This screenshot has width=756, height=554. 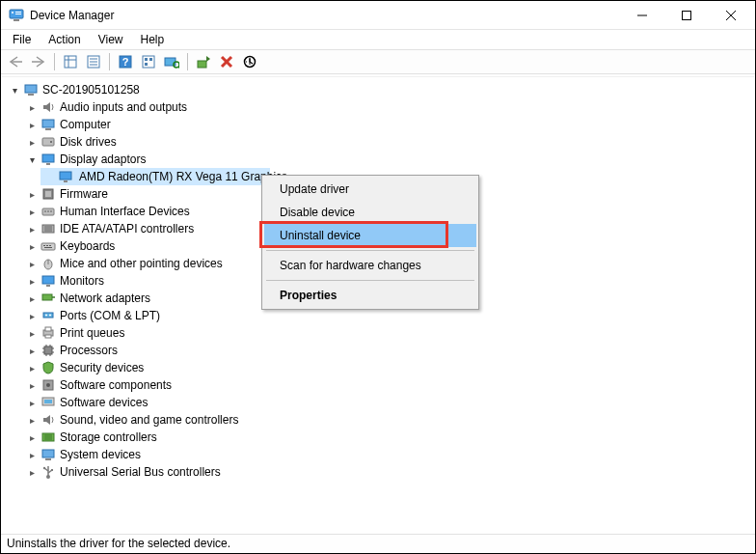 What do you see at coordinates (370, 212) in the screenshot?
I see `context-disable-device: Disable device` at bounding box center [370, 212].